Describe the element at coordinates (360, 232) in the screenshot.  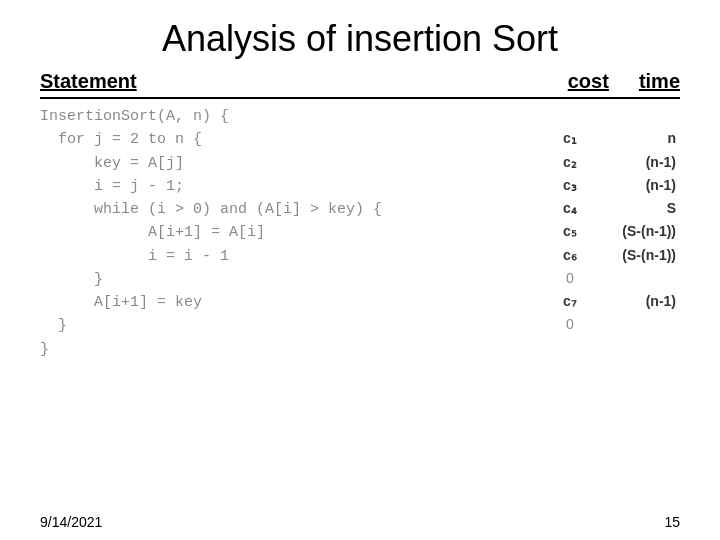
I see `table-row: A[i+1] = A[i]c₅(S-(n-1))` at that location.